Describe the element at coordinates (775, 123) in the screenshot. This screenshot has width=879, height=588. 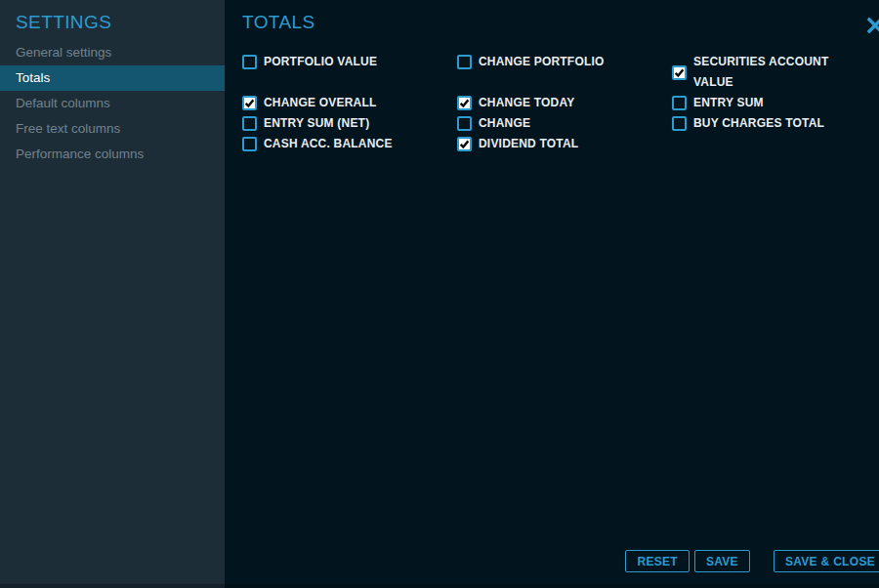
I see `checkbox-row-buy-charges-total: BUY CHARGES TOTAL` at that location.